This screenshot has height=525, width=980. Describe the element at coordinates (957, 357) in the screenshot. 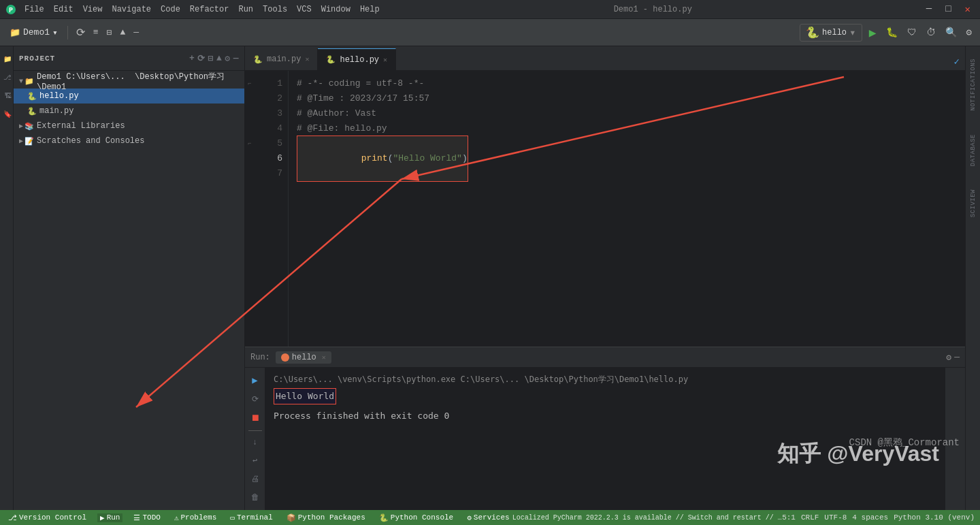

I see `run-minimize-icon: —` at that location.